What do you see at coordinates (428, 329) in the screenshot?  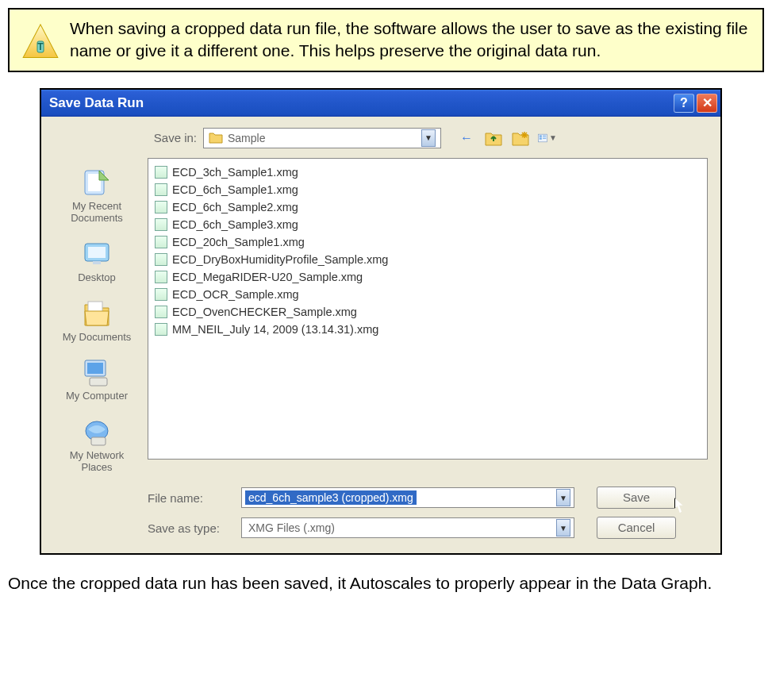 I see `list-item: MM_NEIL_July 14, 2009 (13.14.31).xmg` at bounding box center [428, 329].